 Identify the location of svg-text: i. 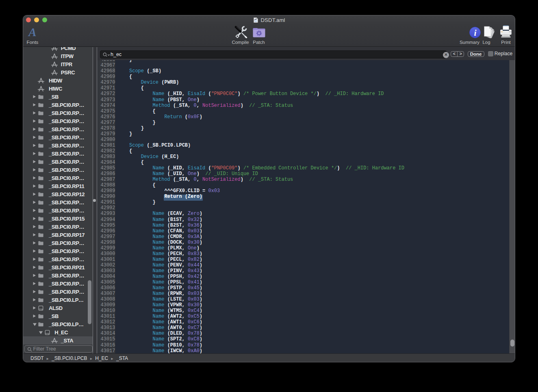
(475, 32).